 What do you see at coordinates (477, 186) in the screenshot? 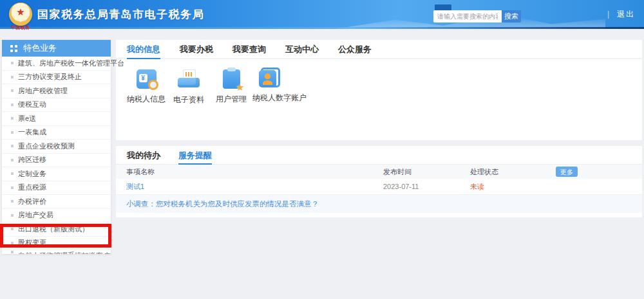
I see `status-text: 未读` at bounding box center [477, 186].